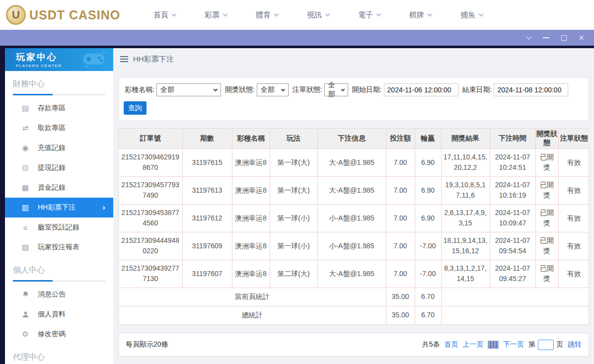 The height and width of the screenshot is (364, 594). What do you see at coordinates (400, 139) in the screenshot?
I see `column-header: 投注額` at bounding box center [400, 139].